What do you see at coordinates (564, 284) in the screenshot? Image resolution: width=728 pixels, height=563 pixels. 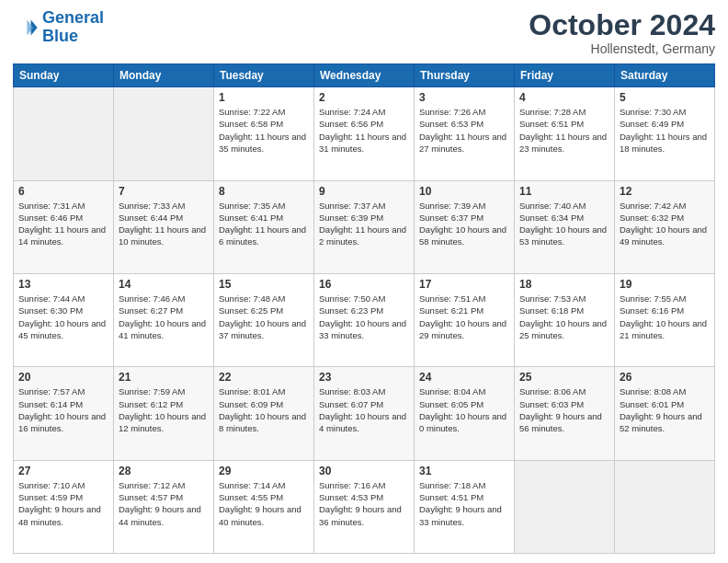 I see `day-number: 18` at bounding box center [564, 284].